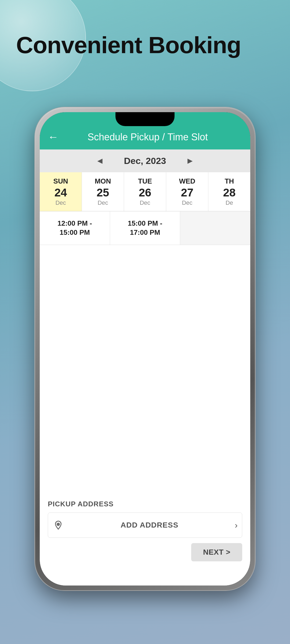 The image size is (290, 644). Describe the element at coordinates (145, 193) in the screenshot. I see `day-number-tue: 26` at that location.